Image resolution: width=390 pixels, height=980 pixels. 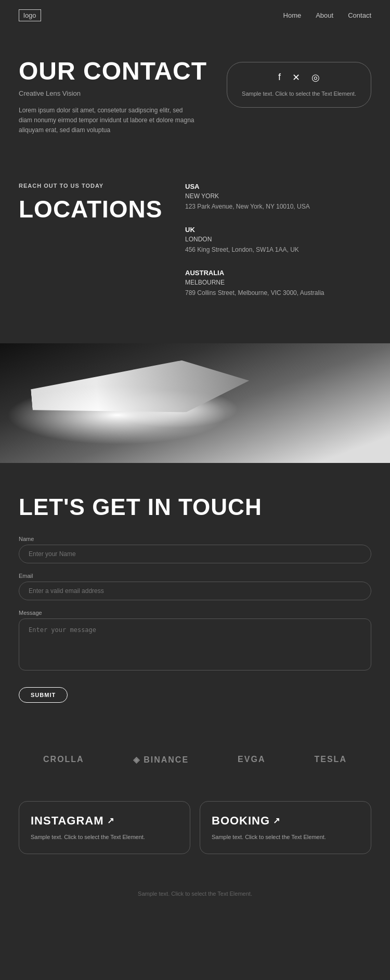 What do you see at coordinates (92, 248) in the screenshot?
I see `locations-left: REACH OUT TO US TODAY LOCATIONS` at bounding box center [92, 248].